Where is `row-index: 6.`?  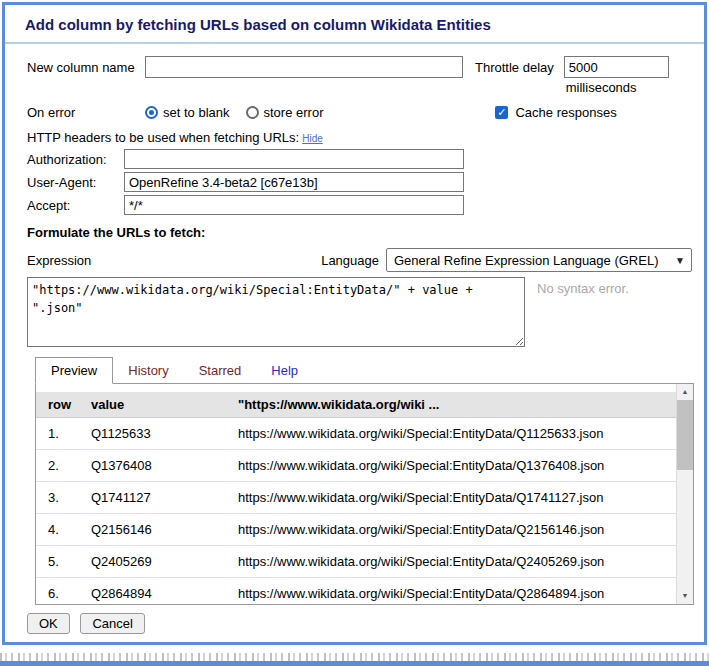
row-index: 6. is located at coordinates (62, 592).